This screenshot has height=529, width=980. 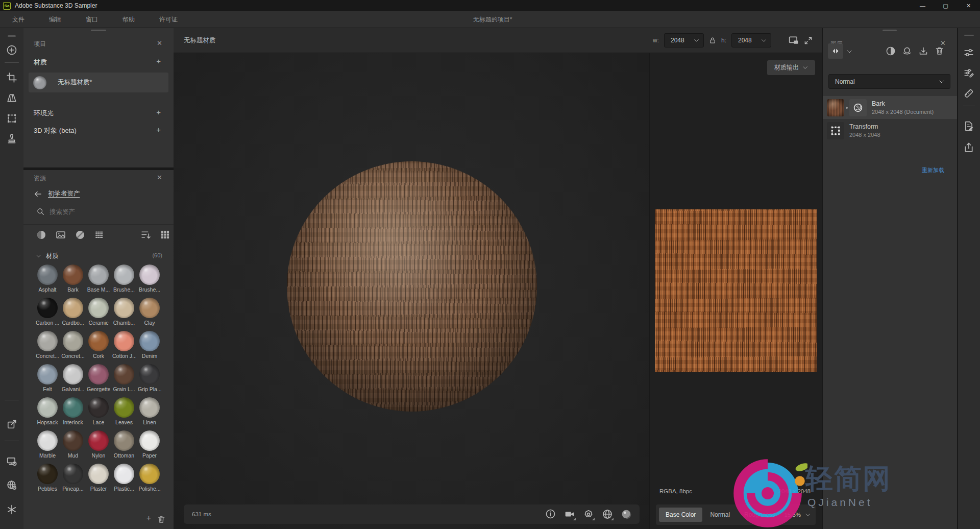 What do you see at coordinates (99, 345) in the screenshot?
I see `material-swatch: Cork` at bounding box center [99, 345].